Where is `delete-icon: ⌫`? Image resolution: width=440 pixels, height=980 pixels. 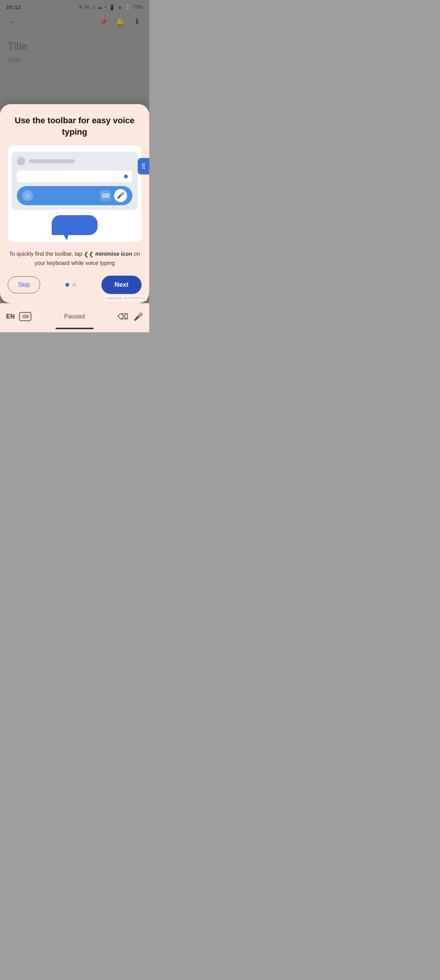 delete-icon: ⌫ is located at coordinates (123, 317).